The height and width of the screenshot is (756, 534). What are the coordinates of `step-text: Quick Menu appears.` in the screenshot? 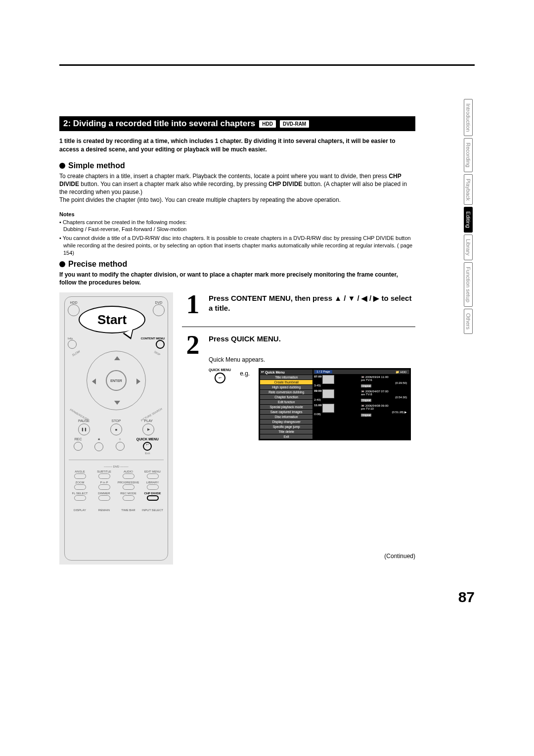 It's located at (312, 360).